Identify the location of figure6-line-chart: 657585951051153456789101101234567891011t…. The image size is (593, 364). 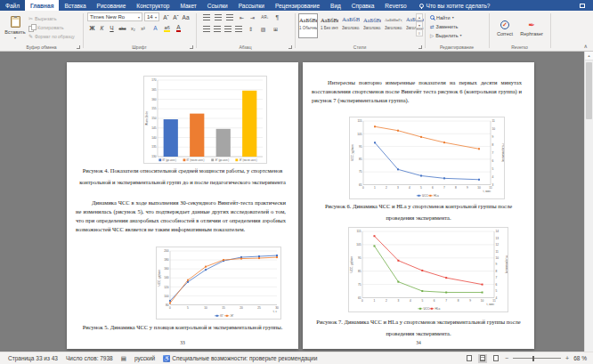
(427, 158).